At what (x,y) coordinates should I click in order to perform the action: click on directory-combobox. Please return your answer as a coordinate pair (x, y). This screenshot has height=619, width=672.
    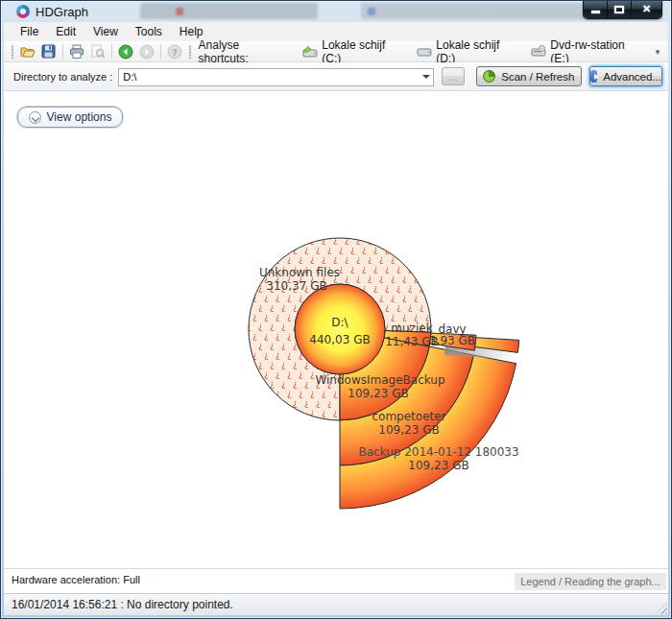
    Looking at the image, I should click on (276, 77).